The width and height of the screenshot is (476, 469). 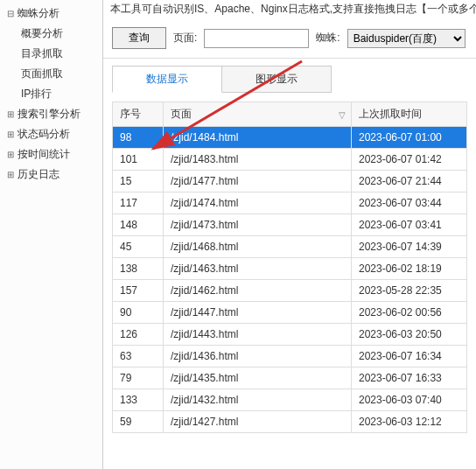 I want to click on cell-page: /zjid/1473.html, so click(x=257, y=226).